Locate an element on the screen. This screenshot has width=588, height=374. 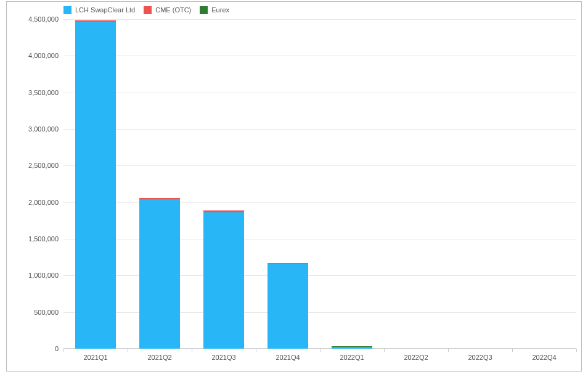
legend-item-2: Eurex is located at coordinates (214, 10).